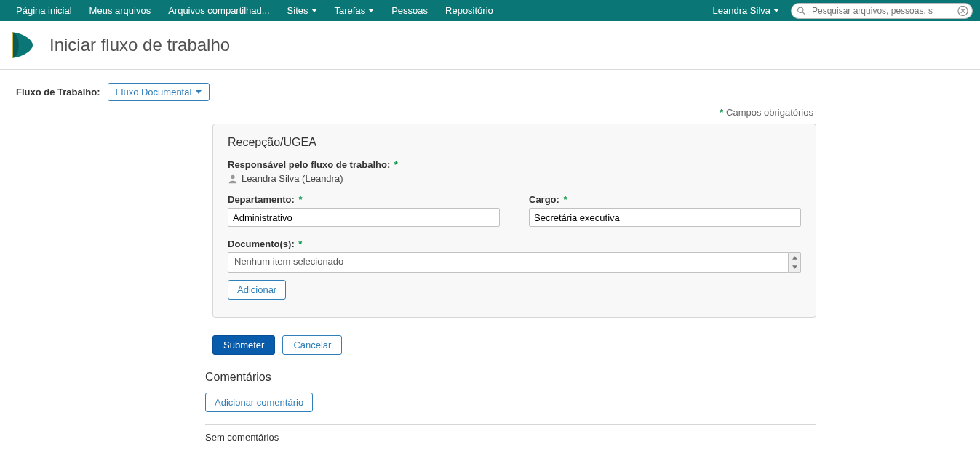 Image resolution: width=980 pixels, height=466 pixels. What do you see at coordinates (665, 211) in the screenshot?
I see `cargo-field: Cargo: *` at bounding box center [665, 211].